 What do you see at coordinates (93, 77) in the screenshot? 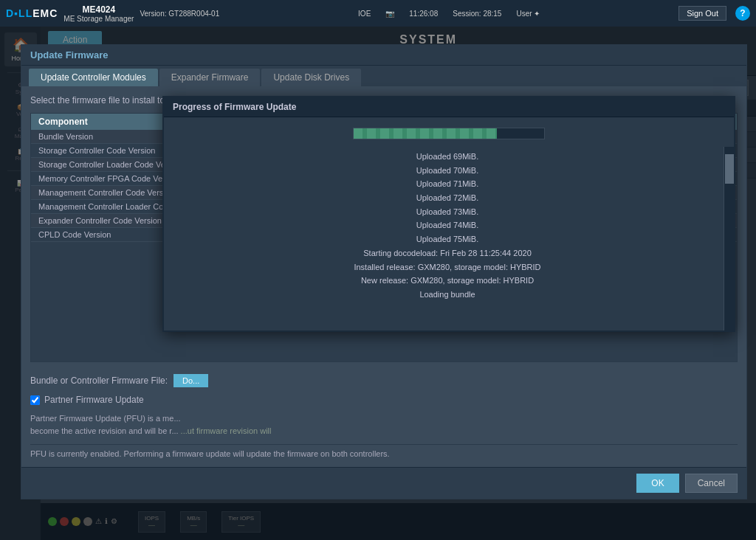
I see `fw-tab-controller: Update Controller Modules` at bounding box center [93, 77].